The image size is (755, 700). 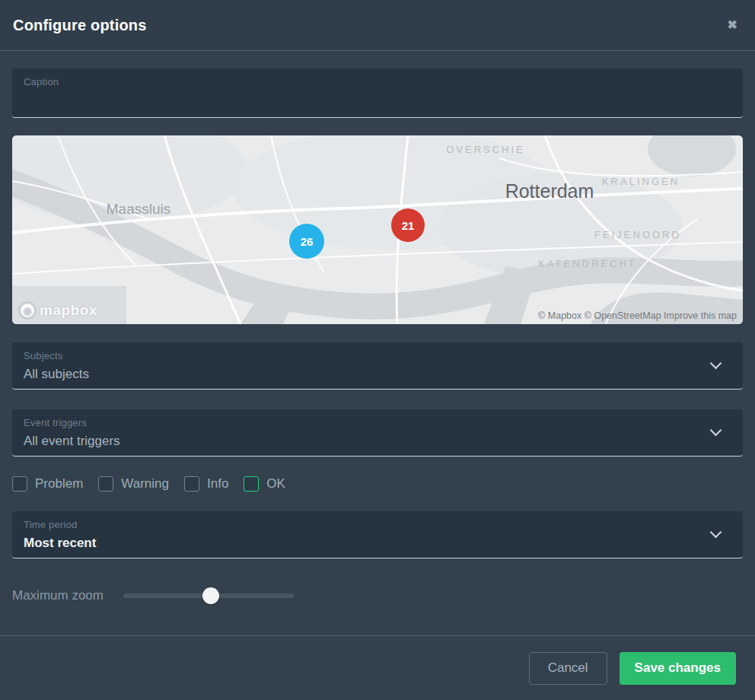 What do you see at coordinates (378, 26) in the screenshot?
I see `dialog-header: Configure options ✖` at bounding box center [378, 26].